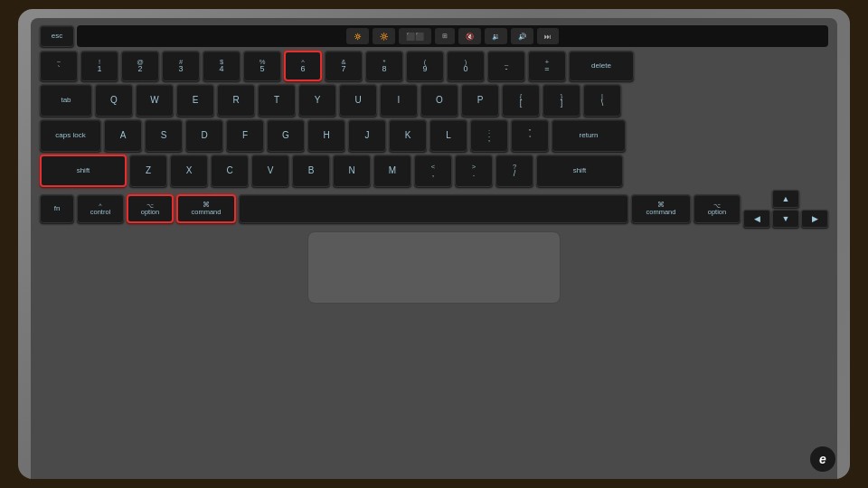 This screenshot has height=488, width=868. I want to click on key-e: E, so click(195, 100).